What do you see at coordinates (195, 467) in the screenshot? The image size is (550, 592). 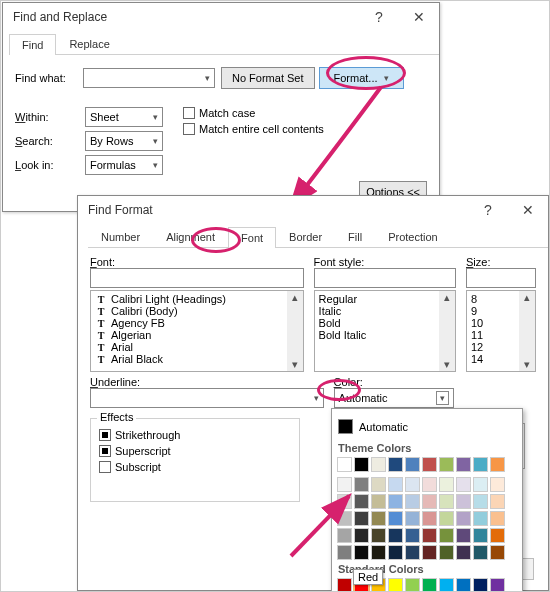 I see `subscript-check: Subscript` at bounding box center [195, 467].